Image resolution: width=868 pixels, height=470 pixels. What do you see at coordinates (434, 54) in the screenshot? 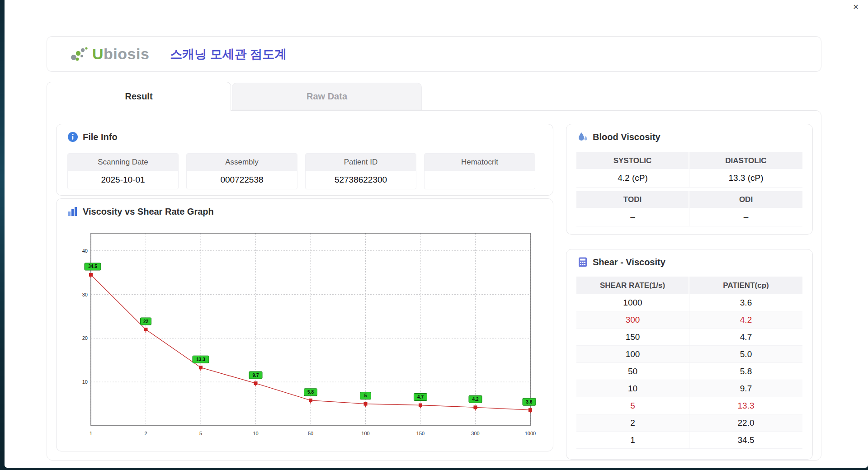
I see `header-card: Ubiosis 스캐닝 모세관 점도계` at bounding box center [434, 54].